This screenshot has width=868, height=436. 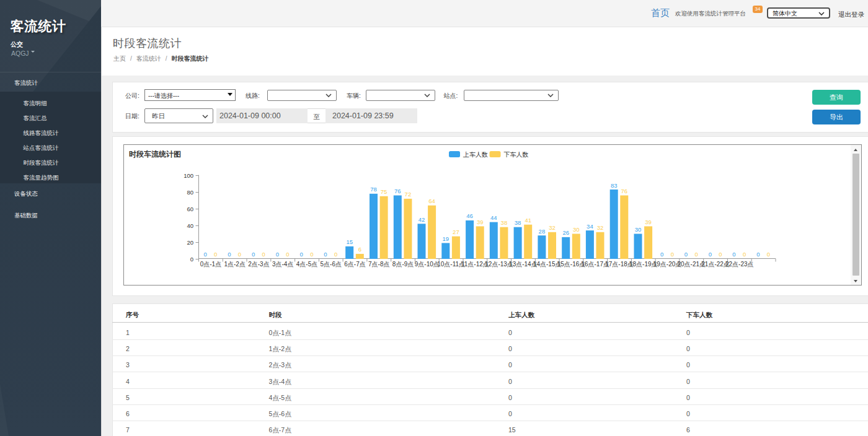 I want to click on svg-text: 9点-10点, so click(x=427, y=264).